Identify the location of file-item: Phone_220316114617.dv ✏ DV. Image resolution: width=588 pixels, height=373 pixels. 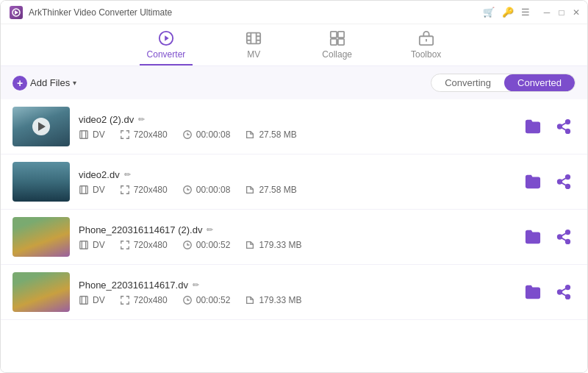
(294, 293).